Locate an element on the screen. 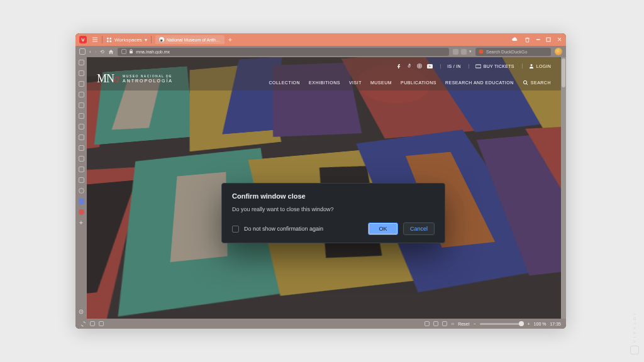 This screenshot has height=362, width=644. user-icon is located at coordinates (531, 66).